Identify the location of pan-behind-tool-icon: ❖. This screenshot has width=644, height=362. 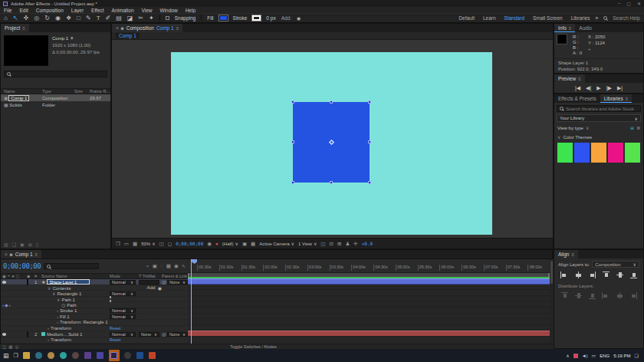
(69, 18).